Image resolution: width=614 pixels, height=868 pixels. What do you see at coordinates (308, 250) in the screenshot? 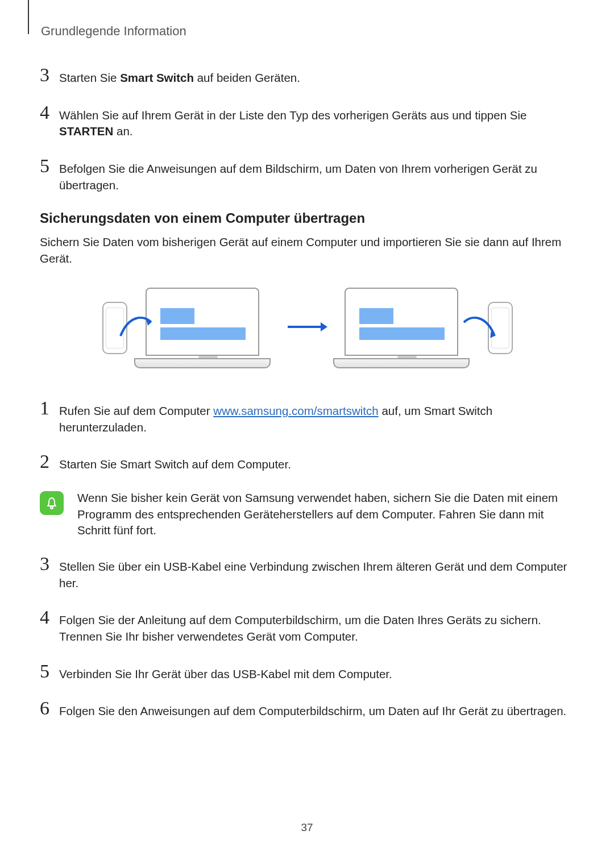
I see `intro-paragraph: Sichern Sie Daten vom bisherigen Gerät a…` at bounding box center [308, 250].